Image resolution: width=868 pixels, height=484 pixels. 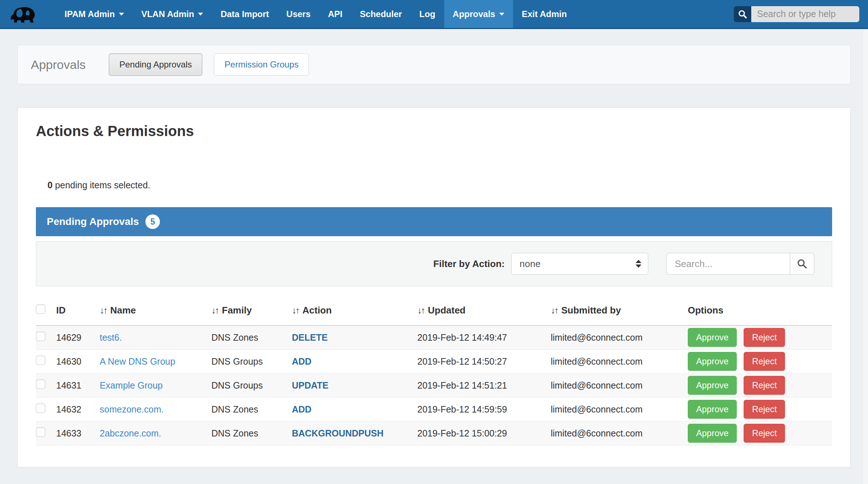 I want to click on row-updated: 2019-Feb-12 14:50:27, so click(x=484, y=361).